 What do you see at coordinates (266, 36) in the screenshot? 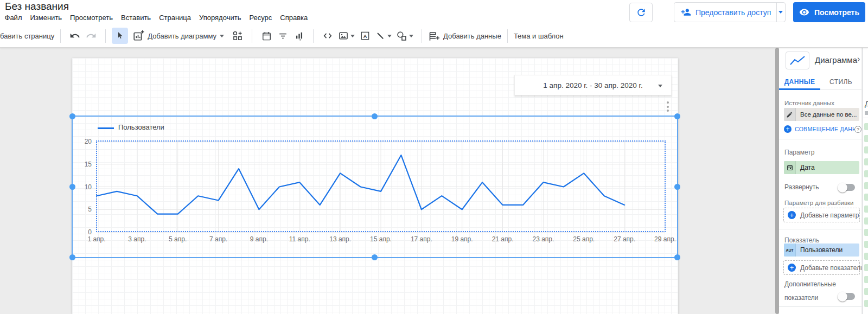
I see `date-range-control-button` at bounding box center [266, 36].